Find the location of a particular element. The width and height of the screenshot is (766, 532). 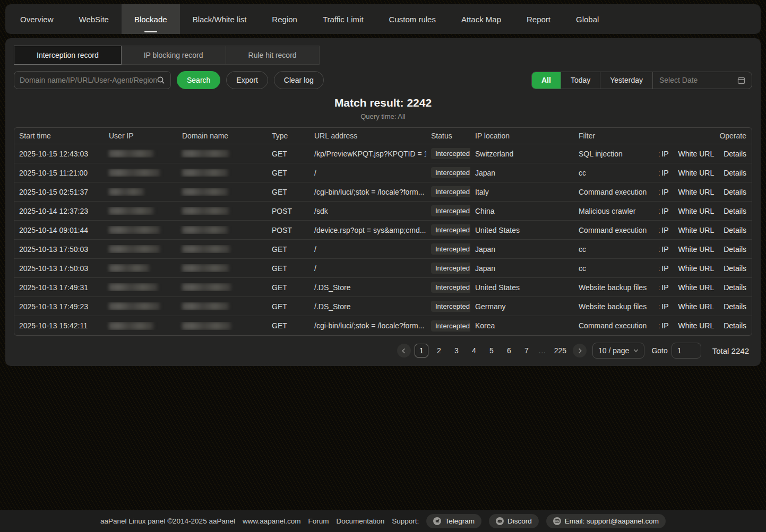

page-4: 4 is located at coordinates (474, 351).